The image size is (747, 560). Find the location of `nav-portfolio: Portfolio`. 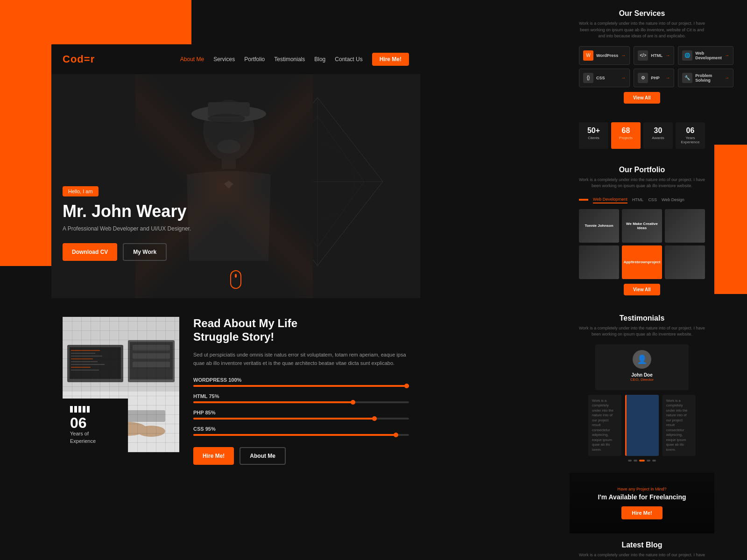

nav-portfolio: Portfolio is located at coordinates (254, 59).